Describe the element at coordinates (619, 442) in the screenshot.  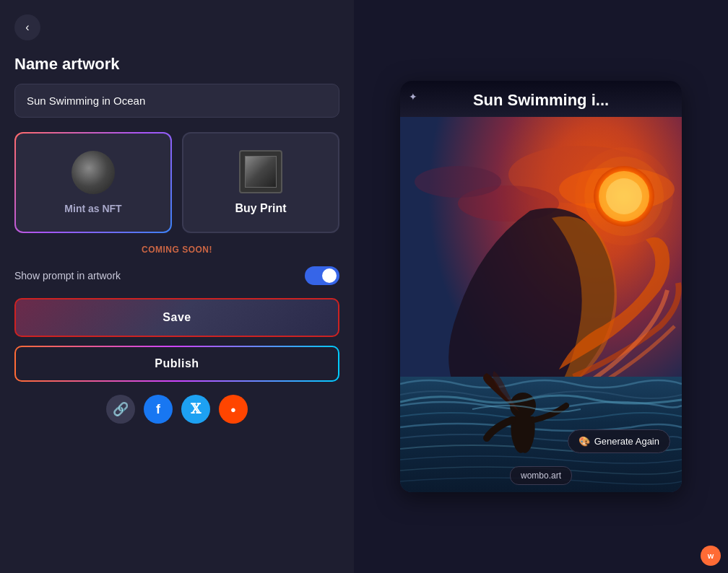
I see `generate-again-button: 🎨 Generate Again` at that location.